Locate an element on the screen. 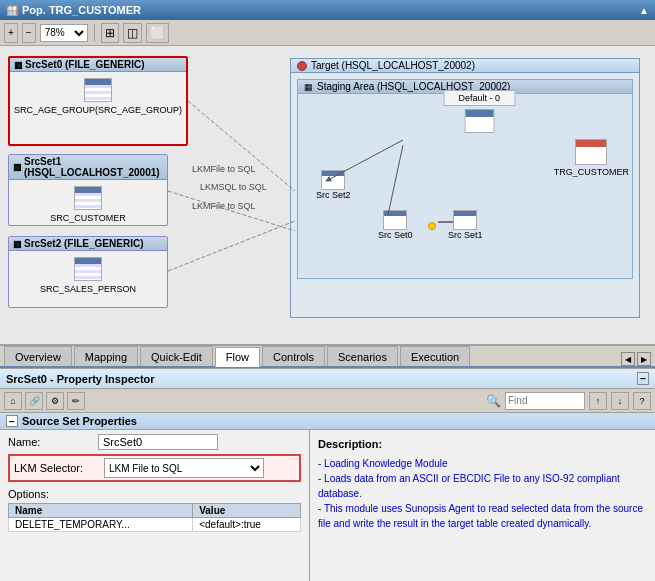 This screenshot has width=655, height=581. options-table: Name Value DELETE_TEMPORARY... <default>… is located at coordinates (154, 518).